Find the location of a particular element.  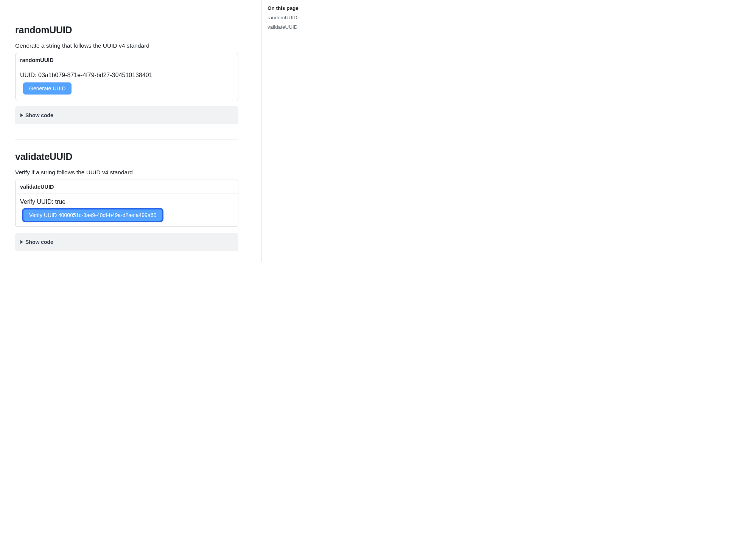

desc-validateuuid: Verify if a string follows the UUID v4 s… is located at coordinates (127, 172).